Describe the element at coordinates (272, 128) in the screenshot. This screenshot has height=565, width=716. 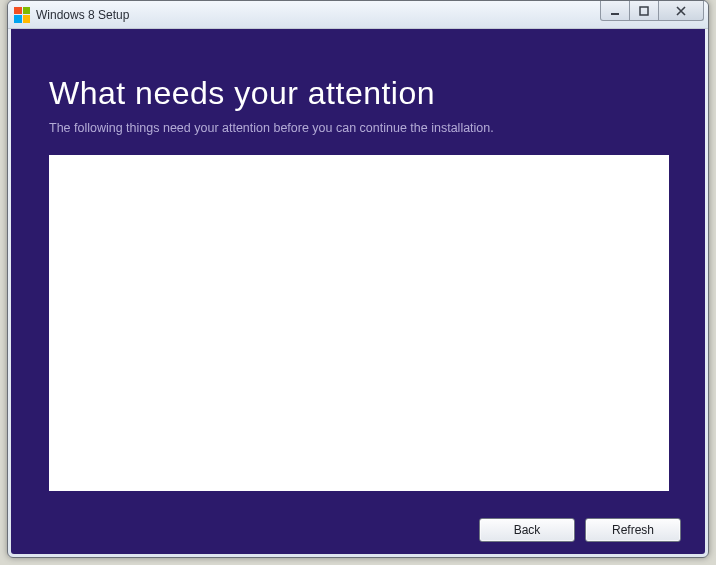
I see `page-subtitle: The following things need your attention…` at that location.